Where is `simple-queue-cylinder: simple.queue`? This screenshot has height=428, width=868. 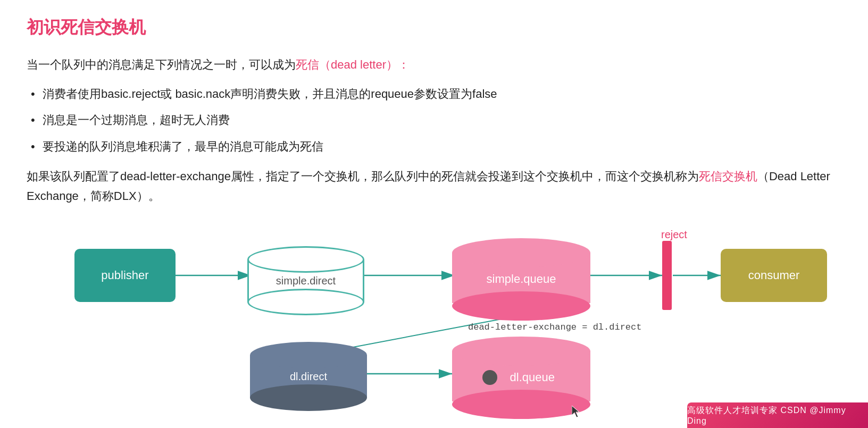 simple-queue-cylinder: simple.queue is located at coordinates (521, 280).